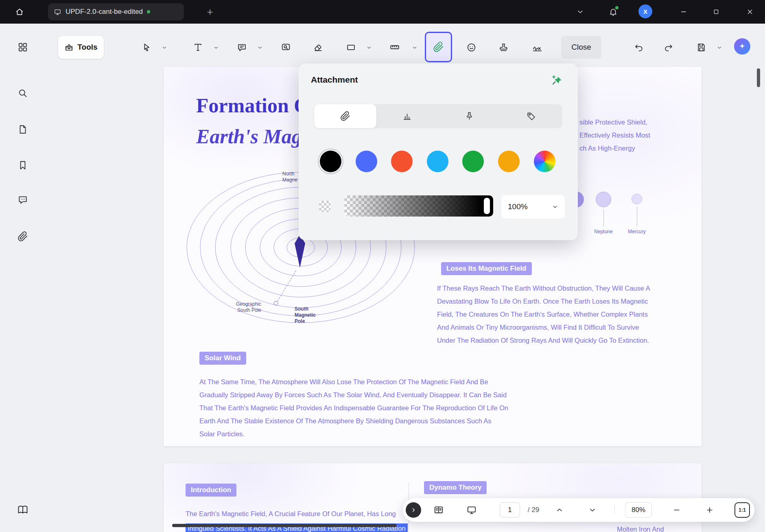  What do you see at coordinates (286, 47) in the screenshot?
I see `search-annotation-tool-button` at bounding box center [286, 47].